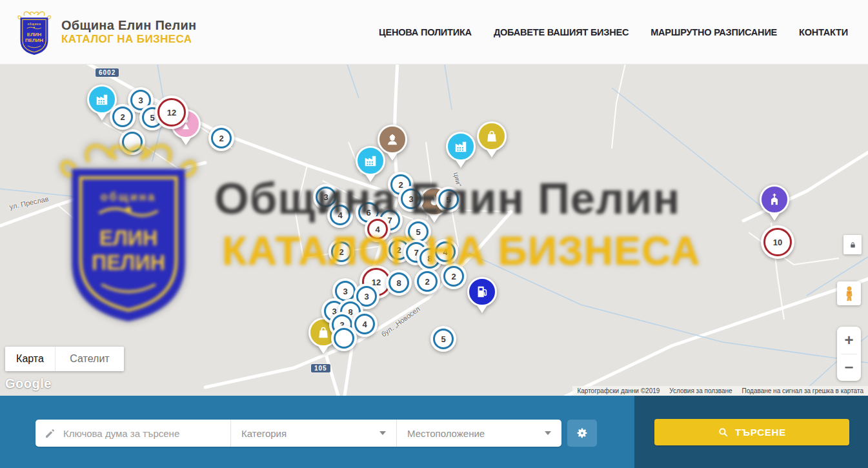 The height and width of the screenshot is (468, 868). Describe the element at coordinates (106, 32) in the screenshot. I see `site-logo: община ЕЛИН ПЕЛИН Община Елин Пелин КАТА…` at that location.